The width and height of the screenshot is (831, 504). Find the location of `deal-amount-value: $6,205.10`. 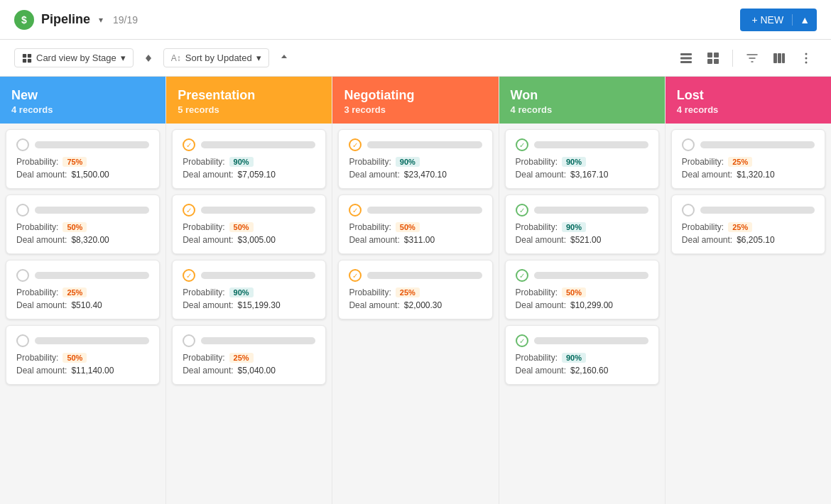

deal-amount-value: $6,205.10 is located at coordinates (756, 240).